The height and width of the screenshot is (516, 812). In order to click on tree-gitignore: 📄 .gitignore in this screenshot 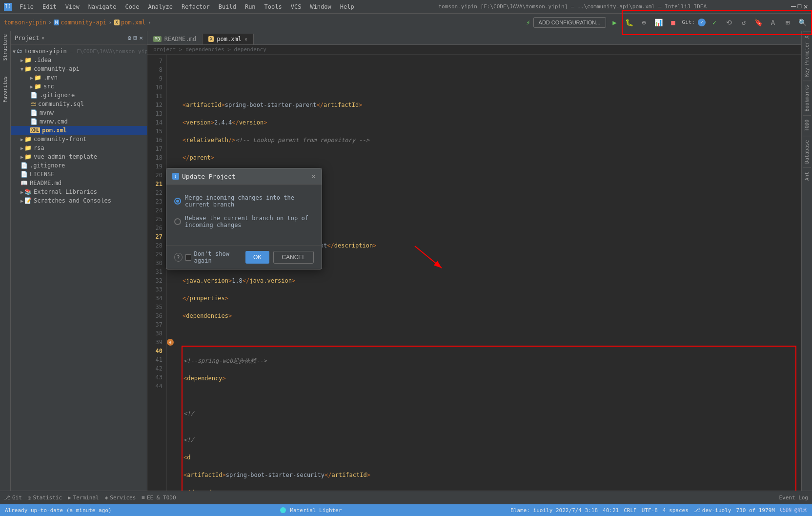, I will do `click(79, 95)`.